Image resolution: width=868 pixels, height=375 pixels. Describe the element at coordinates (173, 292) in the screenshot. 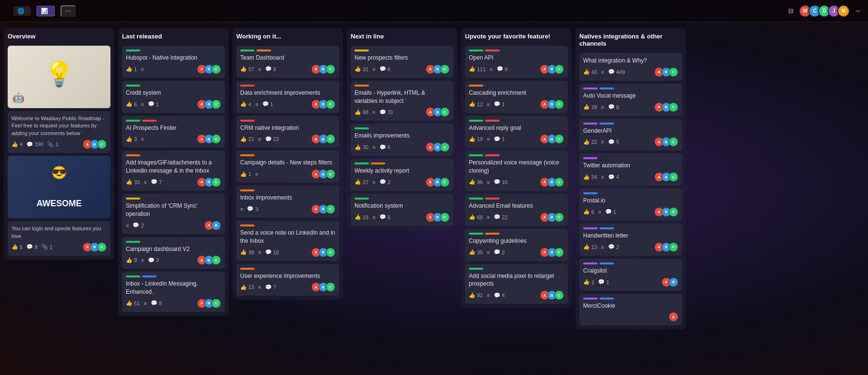

I see `board-card: Inbox - LinkedIn Messaging. Enhanced. 👍5…` at that location.